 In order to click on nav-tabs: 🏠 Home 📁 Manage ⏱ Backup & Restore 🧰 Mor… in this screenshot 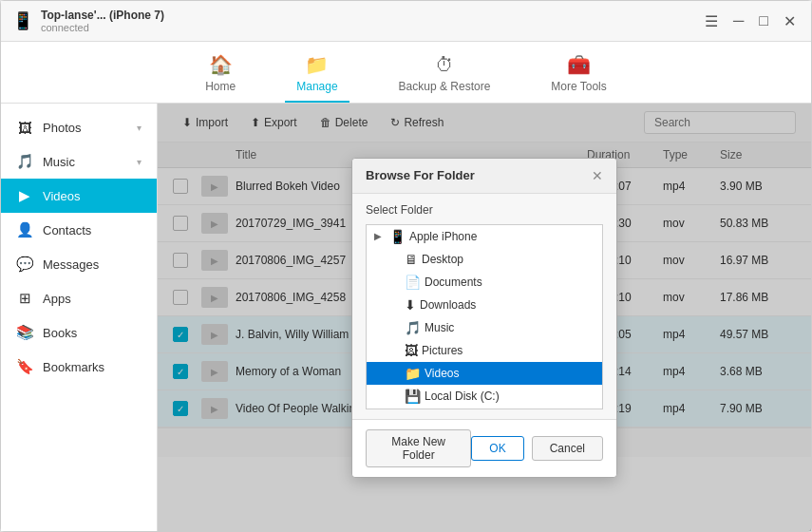, I will do `click(406, 72)`.